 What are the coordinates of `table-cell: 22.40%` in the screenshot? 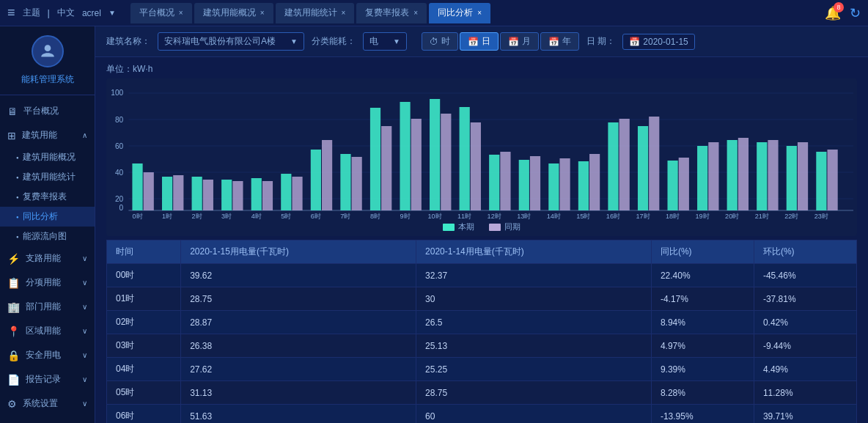 It's located at (702, 276).